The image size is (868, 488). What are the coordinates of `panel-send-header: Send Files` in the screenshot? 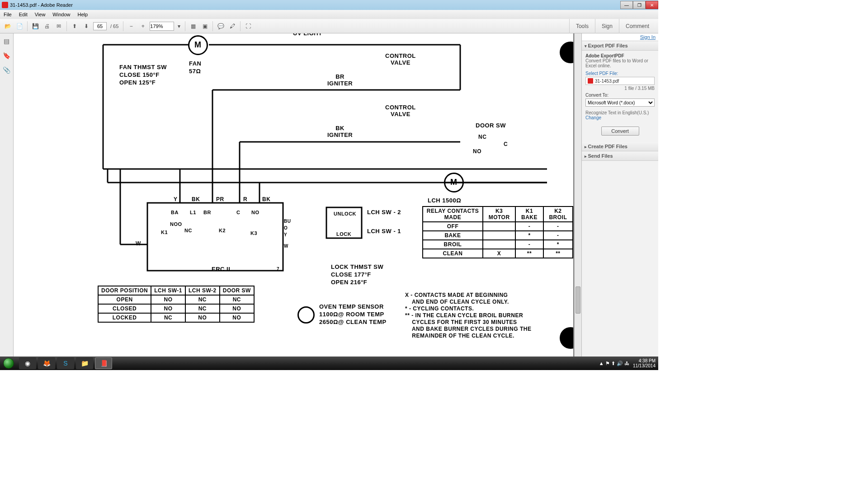 It's located at (620, 156).